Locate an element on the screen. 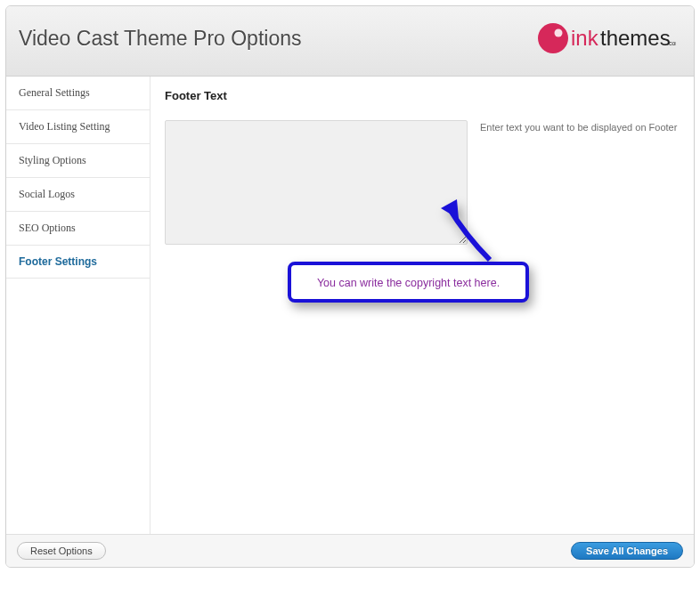  sidebar-item-video-listing-setting: Video Listing Setting is located at coordinates (78, 127).